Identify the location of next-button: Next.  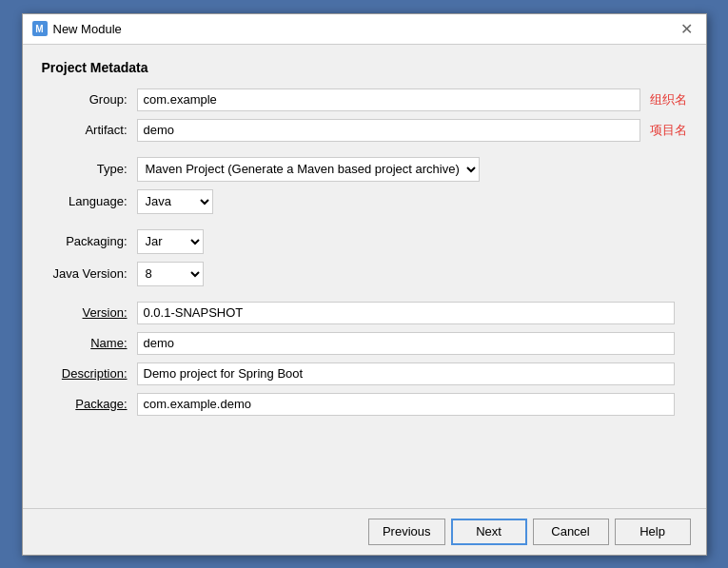
(489, 532).